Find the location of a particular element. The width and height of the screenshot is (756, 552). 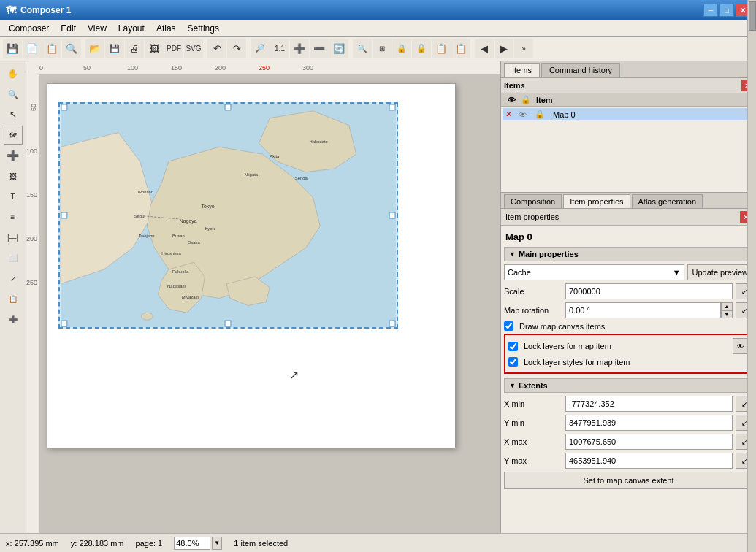

add-map-button: 🗺 is located at coordinates (13, 135).